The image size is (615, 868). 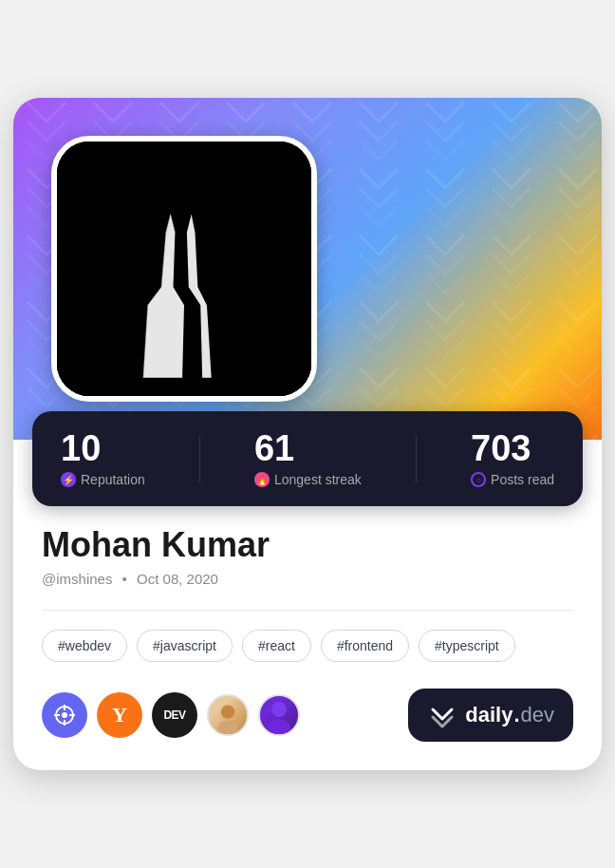 I want to click on reputation-icon: ⚡, so click(x=68, y=480).